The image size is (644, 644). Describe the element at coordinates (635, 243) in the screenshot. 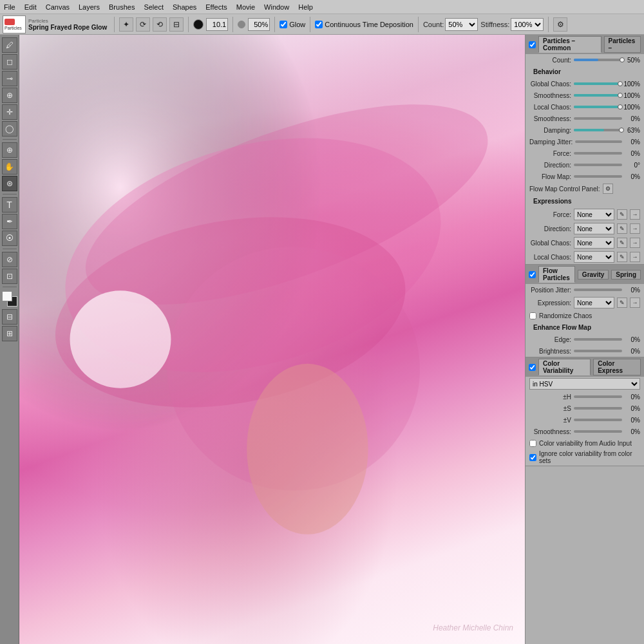

I see `expr-global-chaos-arrow: →` at that location.